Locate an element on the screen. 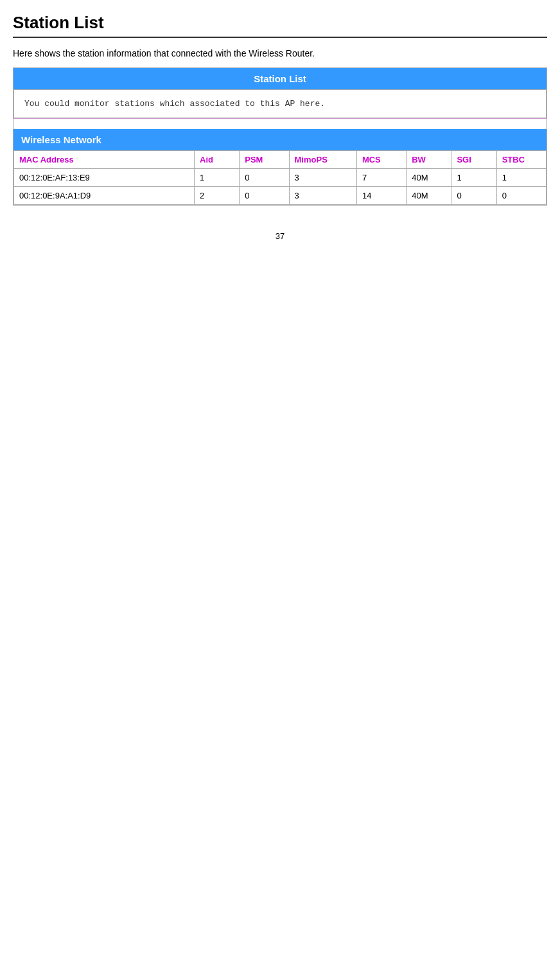  wireless-network-header: Wireless Network is located at coordinates (280, 140).